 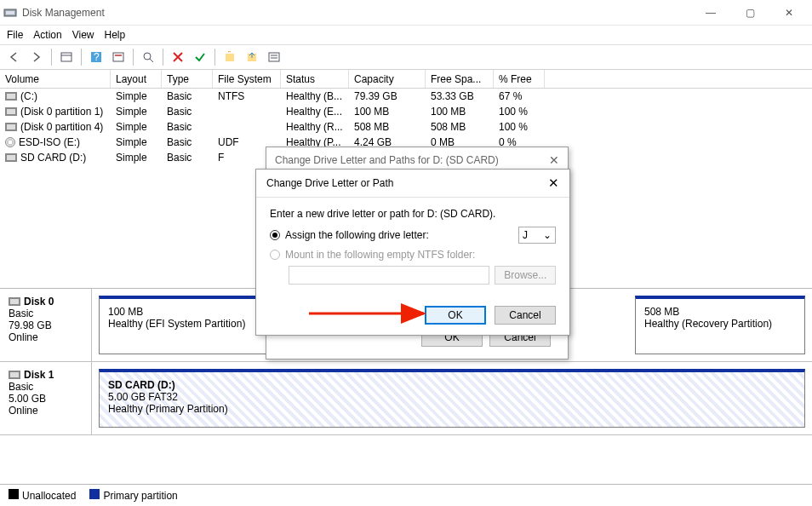 What do you see at coordinates (116, 35) in the screenshot?
I see `menu-help: Help` at bounding box center [116, 35].